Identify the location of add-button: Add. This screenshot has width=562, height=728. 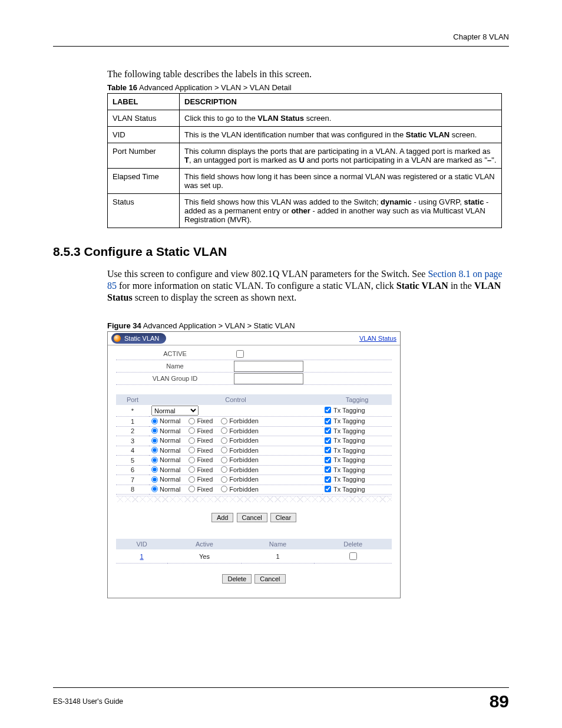
(223, 518).